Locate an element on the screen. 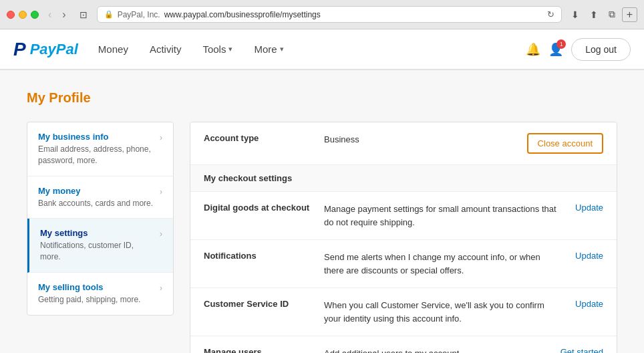 The image size is (644, 353). browser-nav-buttons: ‹ › is located at coordinates (57, 15).